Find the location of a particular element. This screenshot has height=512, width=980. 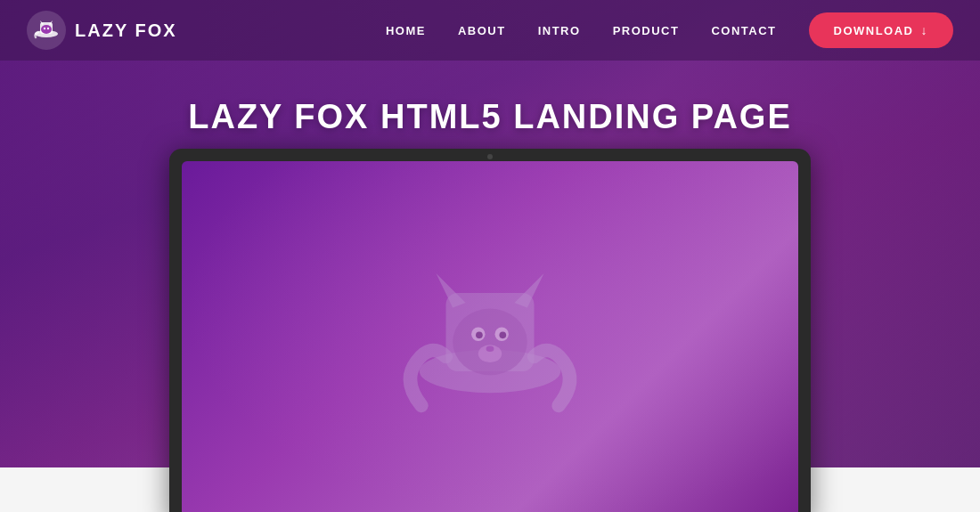

navbar: LAZY FOX HOME ABOUT INTRO PRODUCT CONTAC… is located at coordinates (490, 30).